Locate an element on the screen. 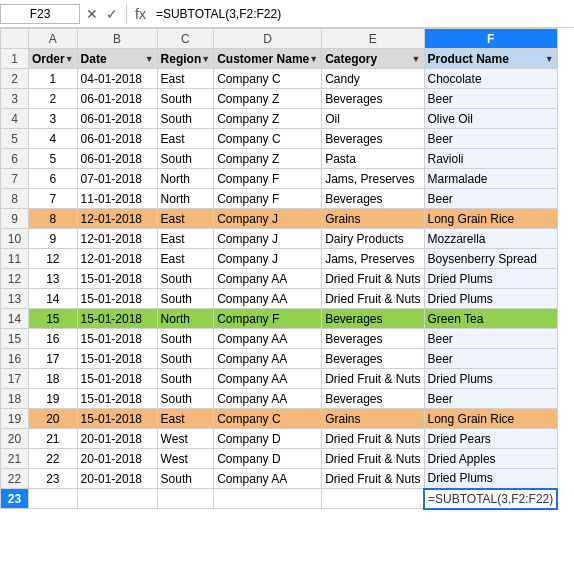  cell-13-C: South is located at coordinates (186, 299).